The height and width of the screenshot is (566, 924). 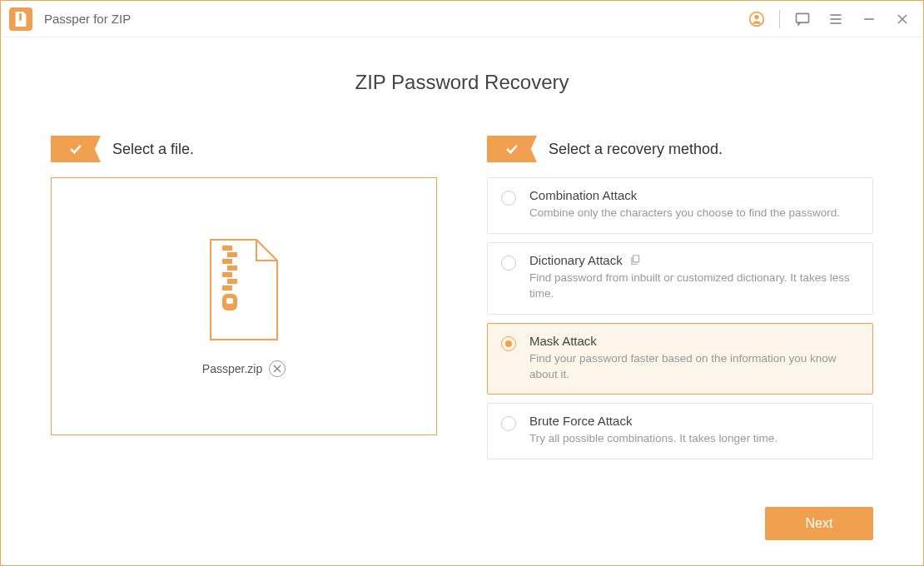 What do you see at coordinates (244, 290) in the screenshot?
I see `zip-file-icon` at bounding box center [244, 290].